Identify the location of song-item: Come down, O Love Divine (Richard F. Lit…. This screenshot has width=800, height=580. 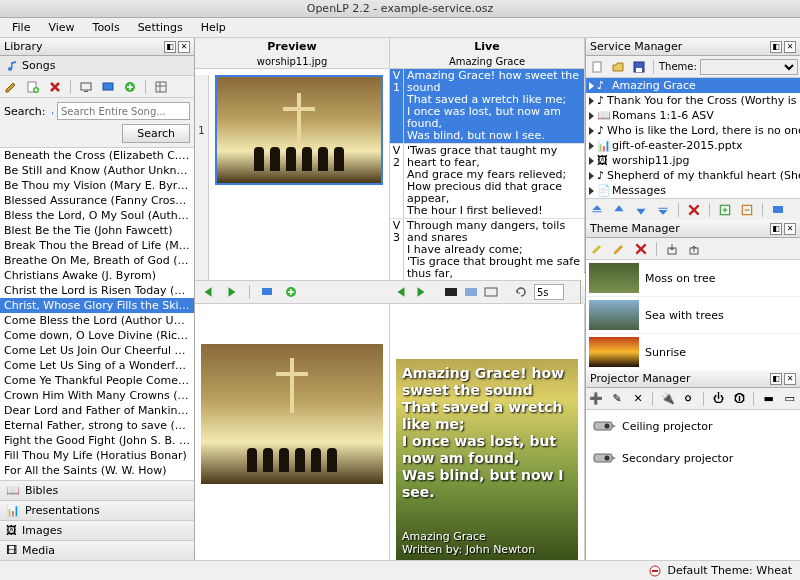
(97, 336).